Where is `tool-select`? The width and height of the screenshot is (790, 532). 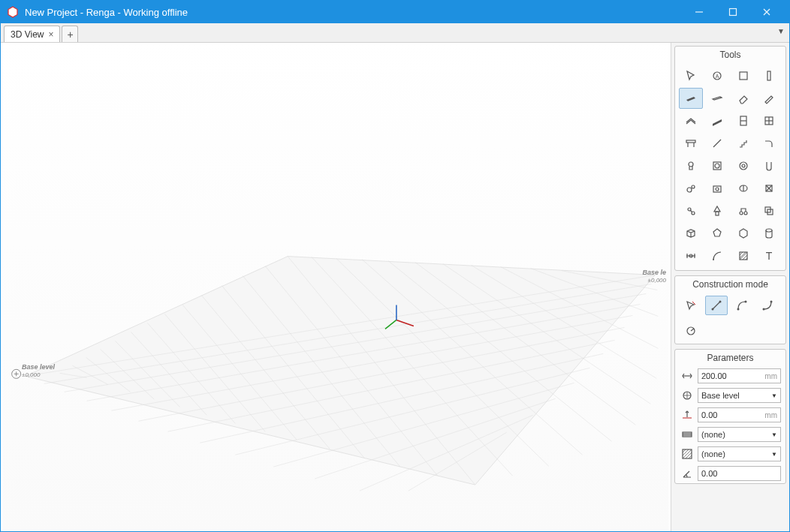 tool-select is located at coordinates (691, 76).